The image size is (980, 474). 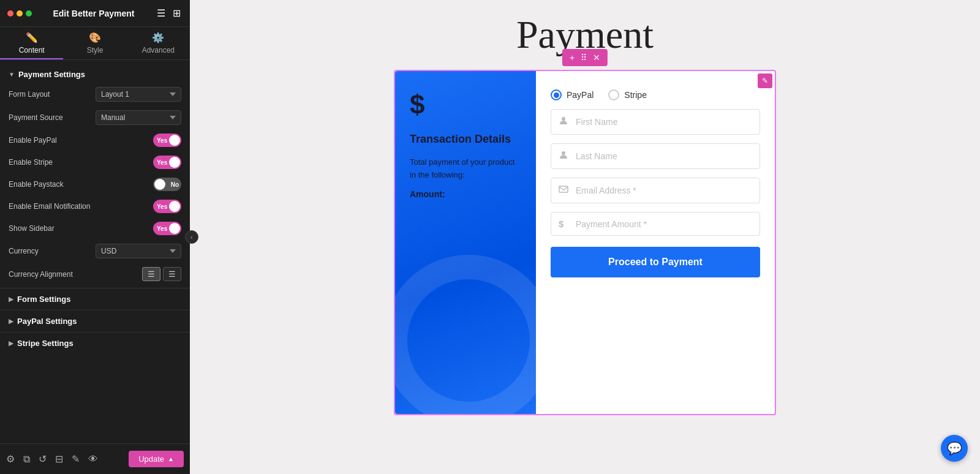 I want to click on widget-add-button: +, so click(x=572, y=58).